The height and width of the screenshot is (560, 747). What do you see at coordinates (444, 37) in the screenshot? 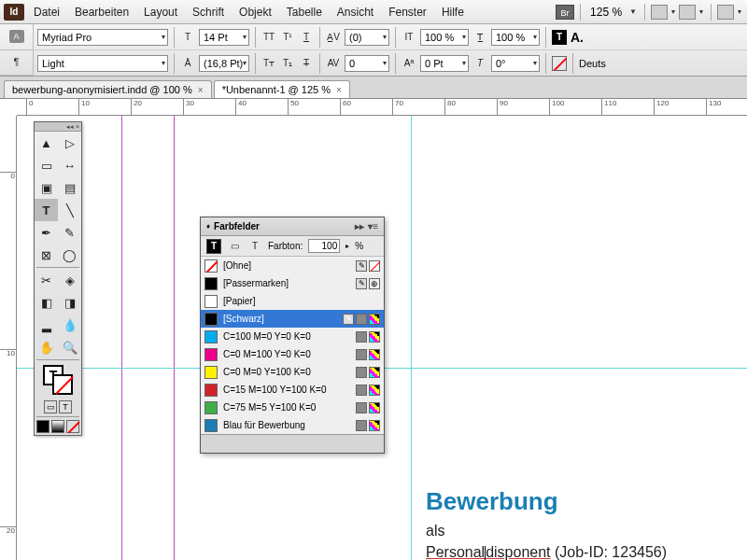
I see `vscale-input: 100 %▾` at bounding box center [444, 37].